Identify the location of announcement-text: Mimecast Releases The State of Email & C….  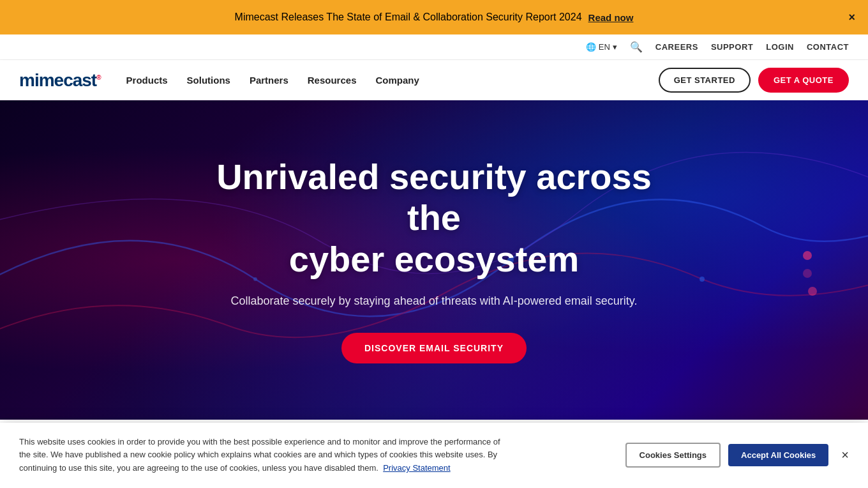
(408, 17).